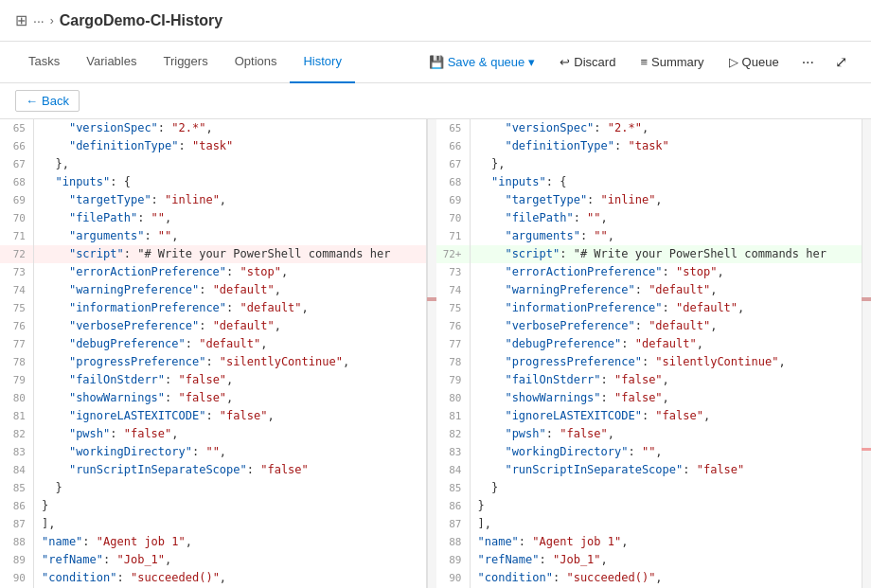 This screenshot has height=588, width=871. Describe the element at coordinates (866, 354) in the screenshot. I see `right-scrollbar` at that location.